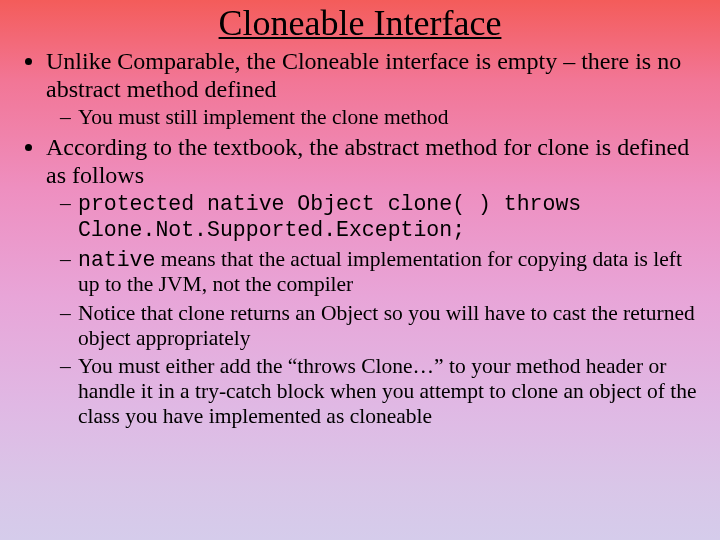 Image resolution: width=720 pixels, height=540 pixels. What do you see at coordinates (116, 260) in the screenshot?
I see `code-inline: native` at bounding box center [116, 260].